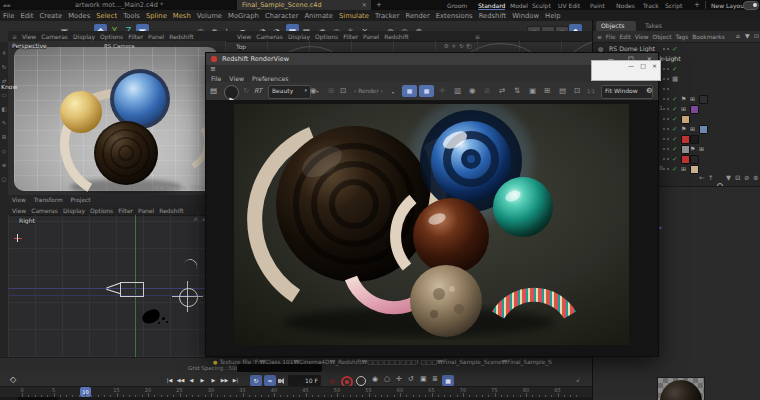 This screenshot has height=400, width=760. I want to click on menu-character: Character, so click(282, 16).